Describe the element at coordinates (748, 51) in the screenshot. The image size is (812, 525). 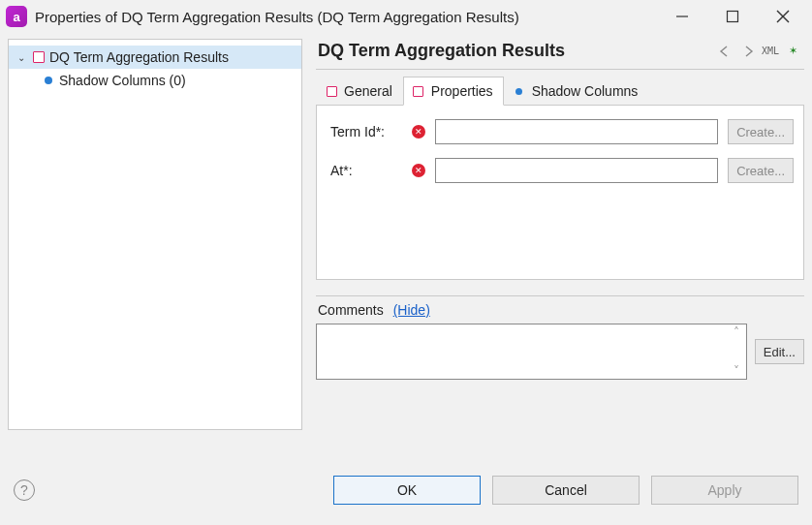
I see `nav-forward-button` at that location.